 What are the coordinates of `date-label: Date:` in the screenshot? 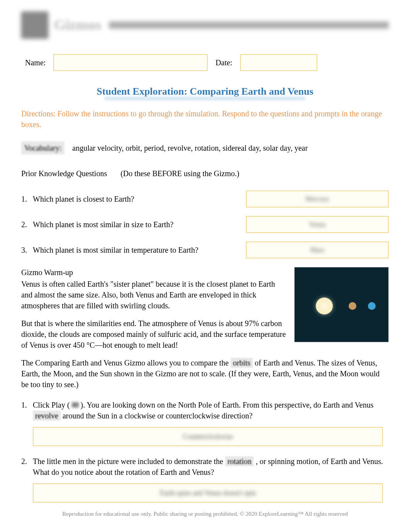 It's located at (224, 63).